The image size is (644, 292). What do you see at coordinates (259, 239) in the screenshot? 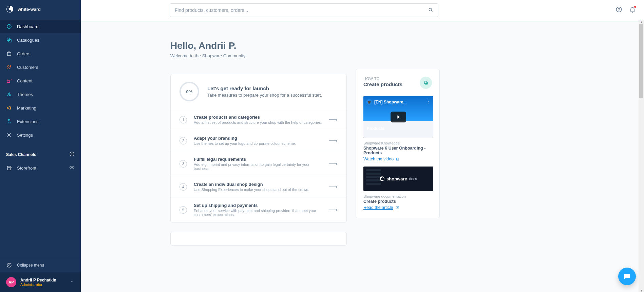
I see `next-card` at bounding box center [259, 239].